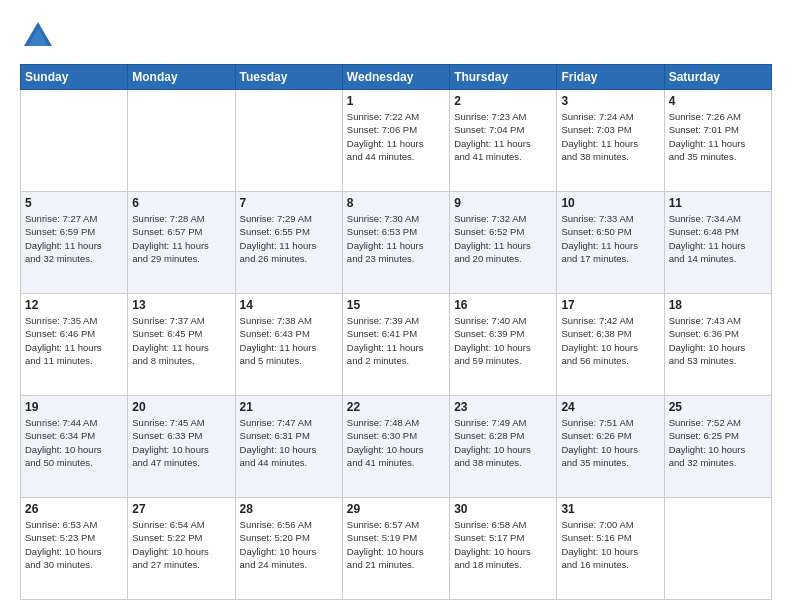 This screenshot has width=792, height=612. What do you see at coordinates (74, 305) in the screenshot?
I see `day-number: 12` at bounding box center [74, 305].